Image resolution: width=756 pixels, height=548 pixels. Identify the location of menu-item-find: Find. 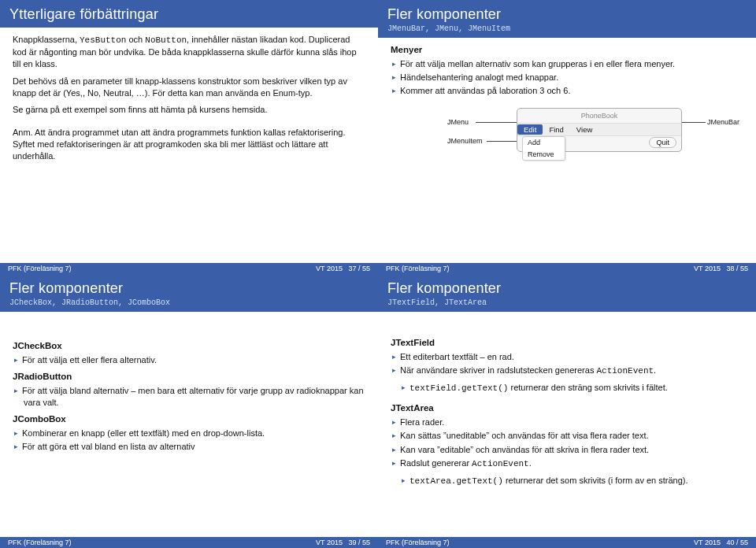
(556, 129).